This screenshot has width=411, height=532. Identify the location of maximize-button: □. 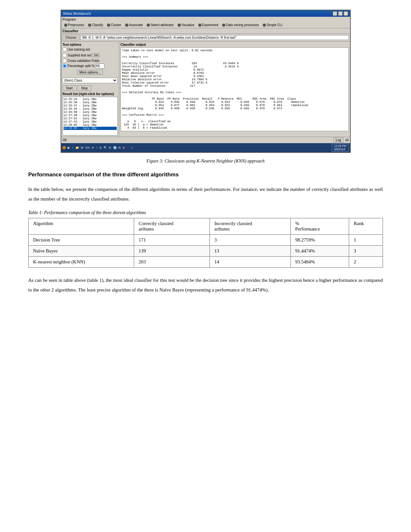
(340, 14).